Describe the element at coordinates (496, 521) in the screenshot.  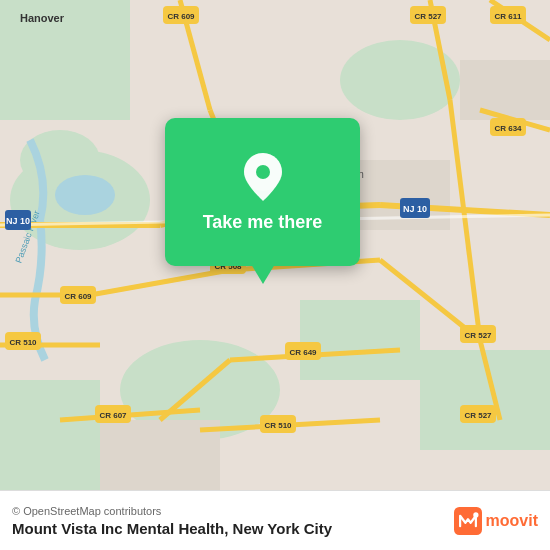
I see `moovit-logo: moovit` at that location.